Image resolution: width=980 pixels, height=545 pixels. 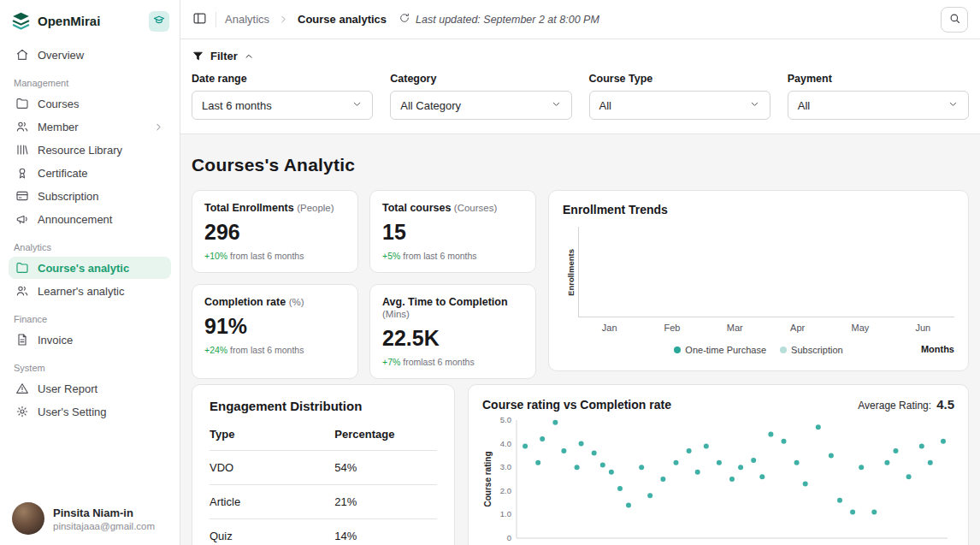 What do you see at coordinates (90, 340) in the screenshot?
I see `sidebar-item-invoice: Invoice` at bounding box center [90, 340].